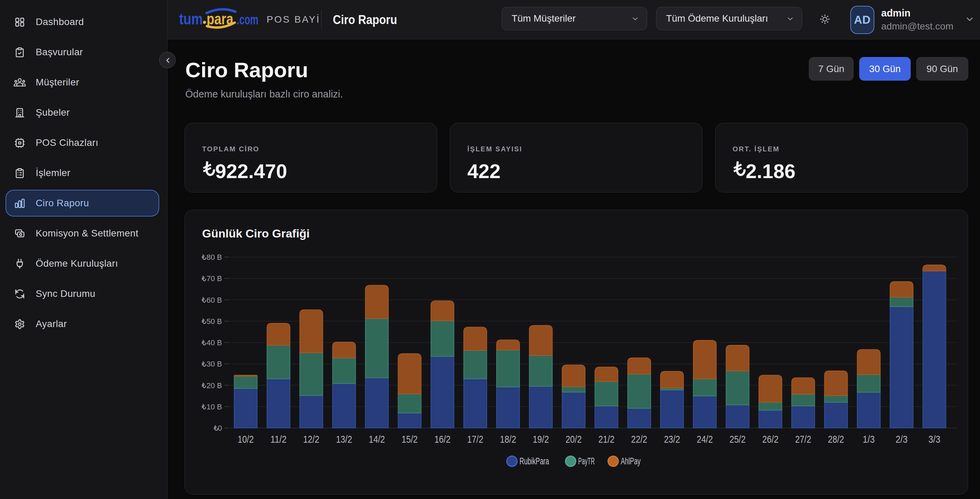 This screenshot has width=980, height=499. What do you see at coordinates (215, 279) in the screenshot?
I see `svg-text: 70 B` at bounding box center [215, 279].